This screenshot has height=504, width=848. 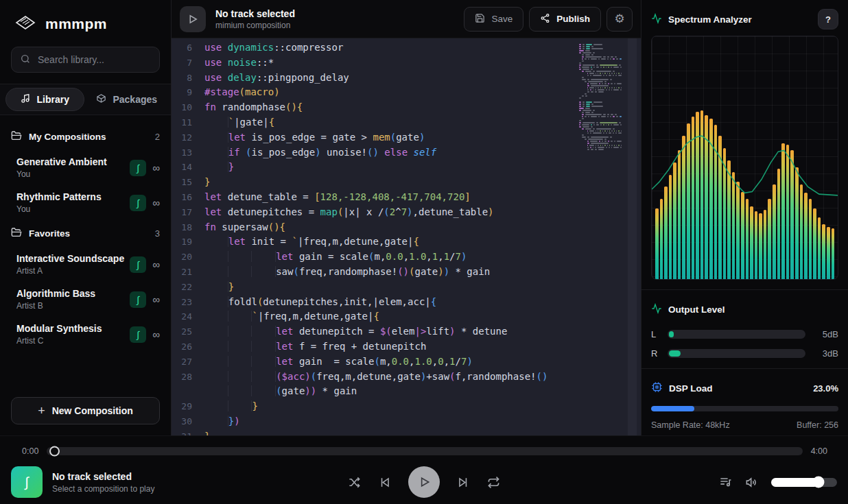 I want to click on tab-library: Library, so click(x=45, y=99).